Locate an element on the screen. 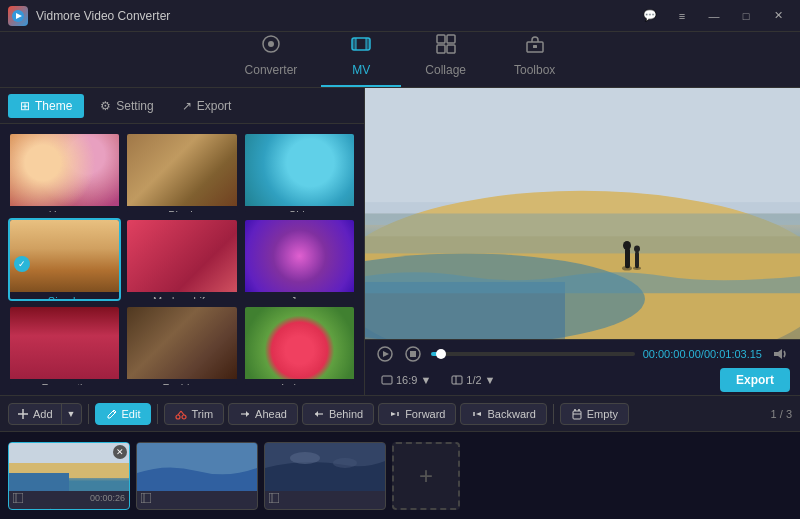 This screenshot has height=519, width=800. theme-modern-life: Modern Life is located at coordinates (182, 259).